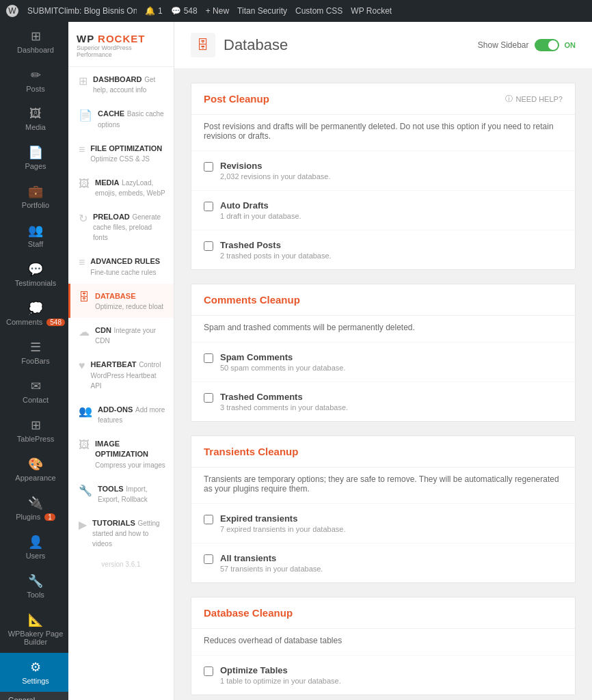 Image resolution: width=592 pixels, height=700 pixels. Describe the element at coordinates (36, 503) in the screenshot. I see `plugins-icon: 🔌` at that location.